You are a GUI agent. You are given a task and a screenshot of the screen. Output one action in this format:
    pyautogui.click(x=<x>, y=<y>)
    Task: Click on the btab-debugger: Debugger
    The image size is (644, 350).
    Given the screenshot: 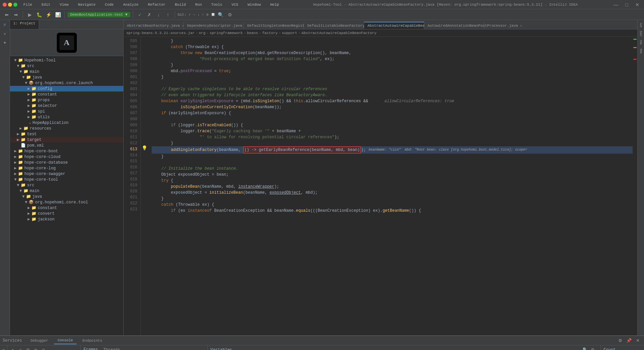 What is the action you would take?
    pyautogui.click(x=39, y=341)
    